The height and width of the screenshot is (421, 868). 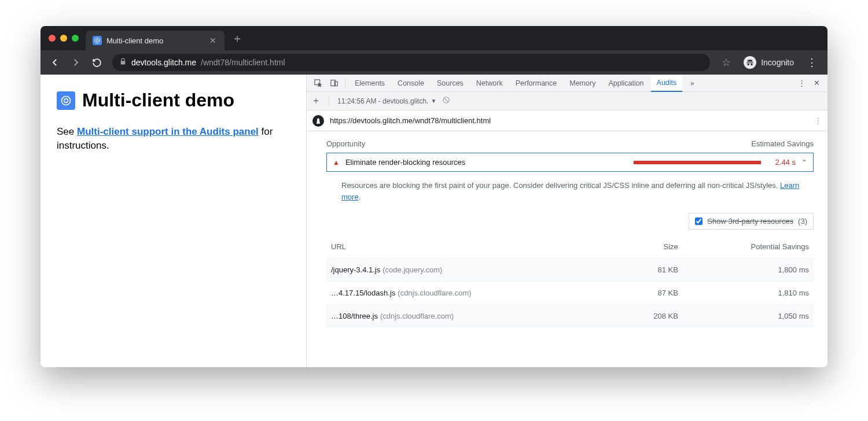 I want to click on devtools-tab-application: Application, so click(x=626, y=83).